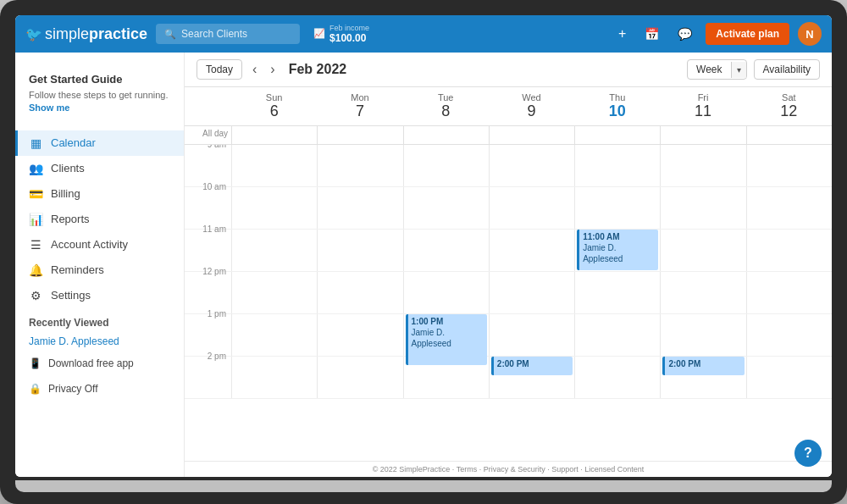  Describe the element at coordinates (508, 69) in the screenshot. I see `cal-toolbar: Today ‹ › Feb 2022 Week ▾ Availability` at that location.